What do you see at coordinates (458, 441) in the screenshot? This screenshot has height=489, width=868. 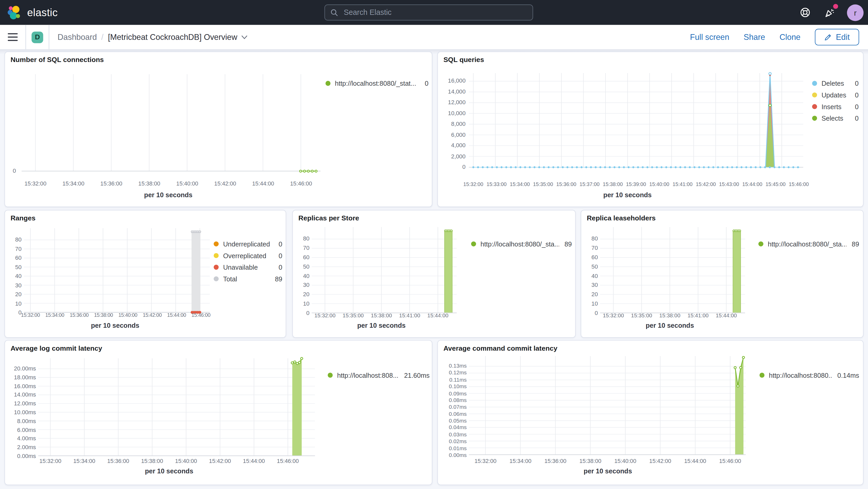 I see `axis-tick: 0.02ms` at bounding box center [458, 441].